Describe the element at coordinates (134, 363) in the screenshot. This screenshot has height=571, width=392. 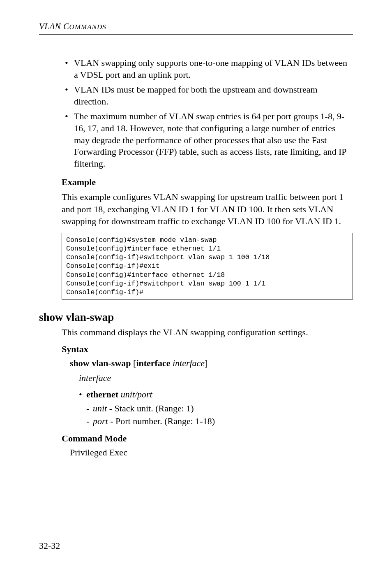
I see `syntax-bracket-open: [` at that location.